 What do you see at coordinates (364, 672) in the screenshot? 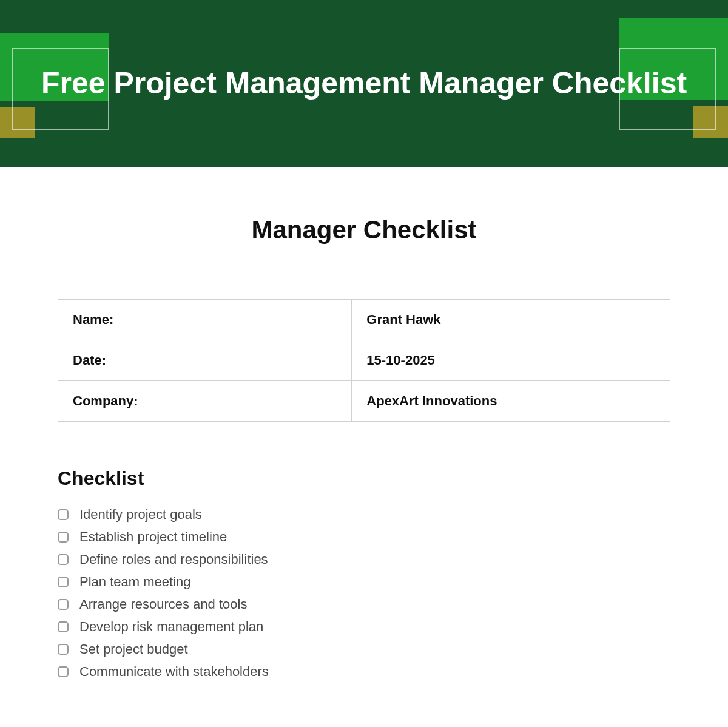
I see `checklist-item: Communicate with stakeholders` at bounding box center [364, 672].